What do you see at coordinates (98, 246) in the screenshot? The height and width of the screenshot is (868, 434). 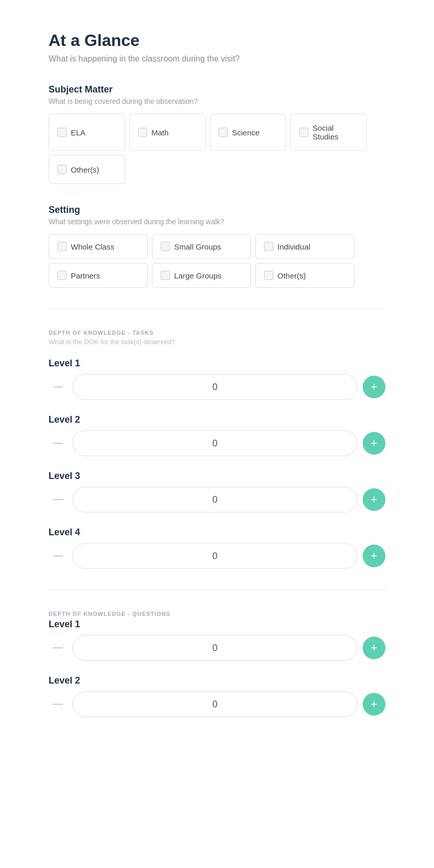 I see `setting-item-whole-class: Whole Class` at bounding box center [98, 246].